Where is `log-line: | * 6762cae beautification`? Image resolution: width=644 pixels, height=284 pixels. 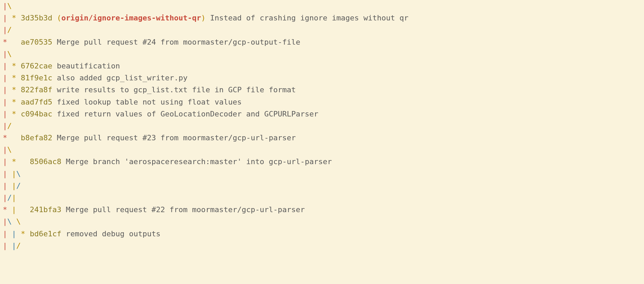
log-line: | * 6762cae beautification is located at coordinates (322, 66).